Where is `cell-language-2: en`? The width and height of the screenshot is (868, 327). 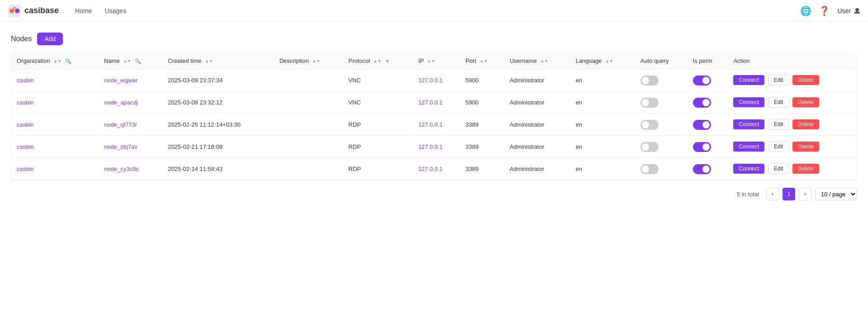 cell-language-2: en is located at coordinates (602, 125).